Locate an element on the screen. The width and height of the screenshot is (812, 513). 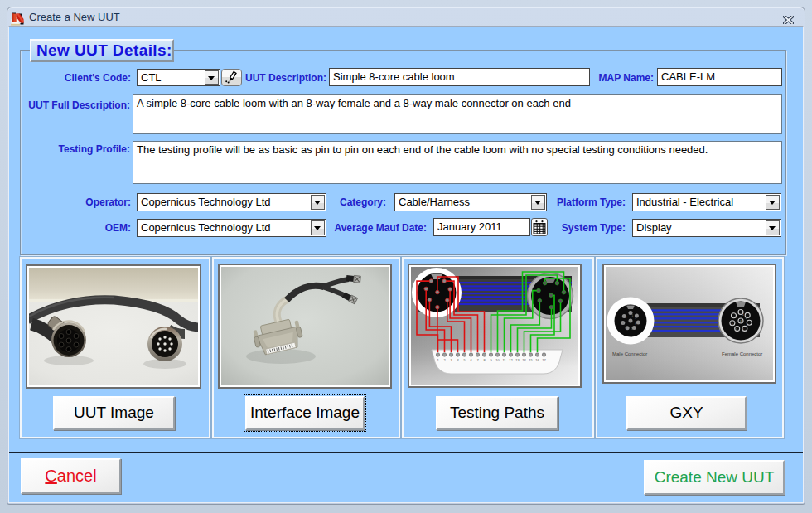
svg-text: 16 is located at coordinates (537, 360).